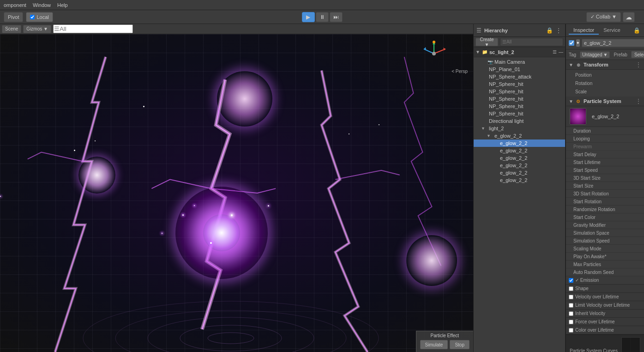 The image size is (644, 352). I want to click on inspector-tabs: Inspector Service, so click(597, 30).